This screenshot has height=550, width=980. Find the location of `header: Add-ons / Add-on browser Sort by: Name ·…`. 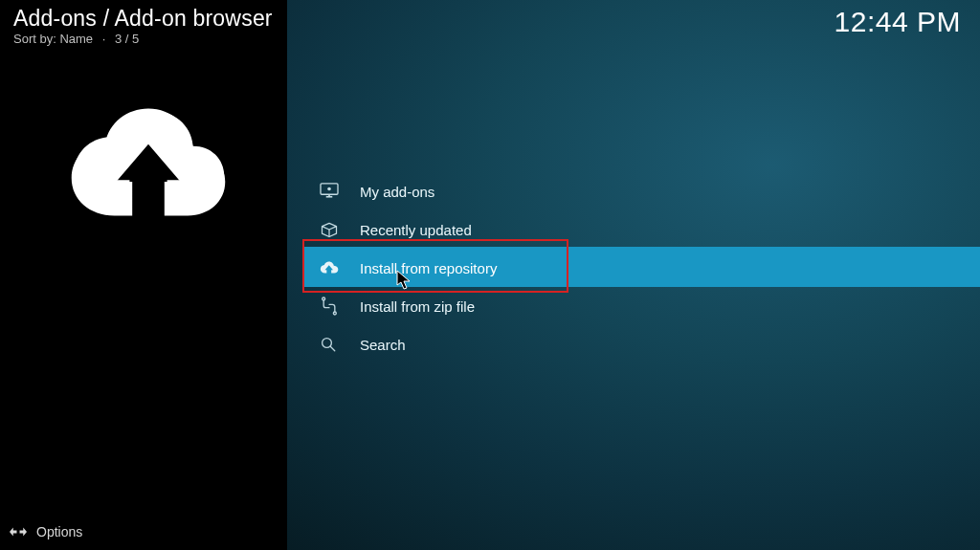

header: Add-ons / Add-on browser Sort by: Name ·… is located at coordinates (144, 26).